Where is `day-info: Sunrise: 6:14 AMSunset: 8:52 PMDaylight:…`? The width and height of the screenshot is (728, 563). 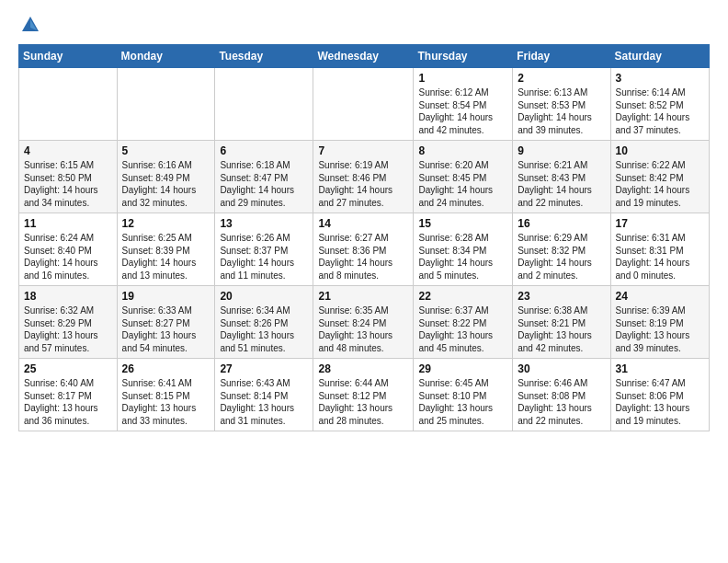 day-info: Sunrise: 6:14 AMSunset: 8:52 PMDaylight:… is located at coordinates (660, 111).